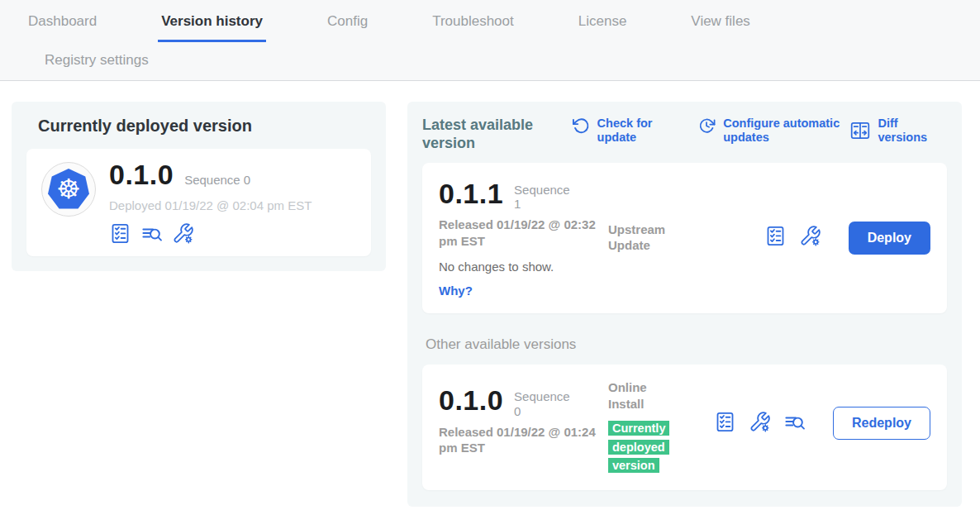  I want to click on latest-version-number: 0.1.1, so click(471, 193).